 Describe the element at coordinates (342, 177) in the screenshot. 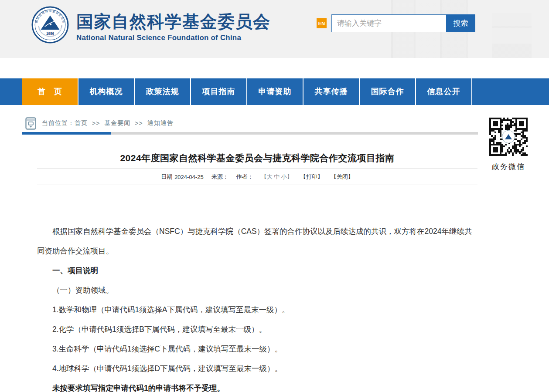

I see `close-button: 【关闭】` at that location.